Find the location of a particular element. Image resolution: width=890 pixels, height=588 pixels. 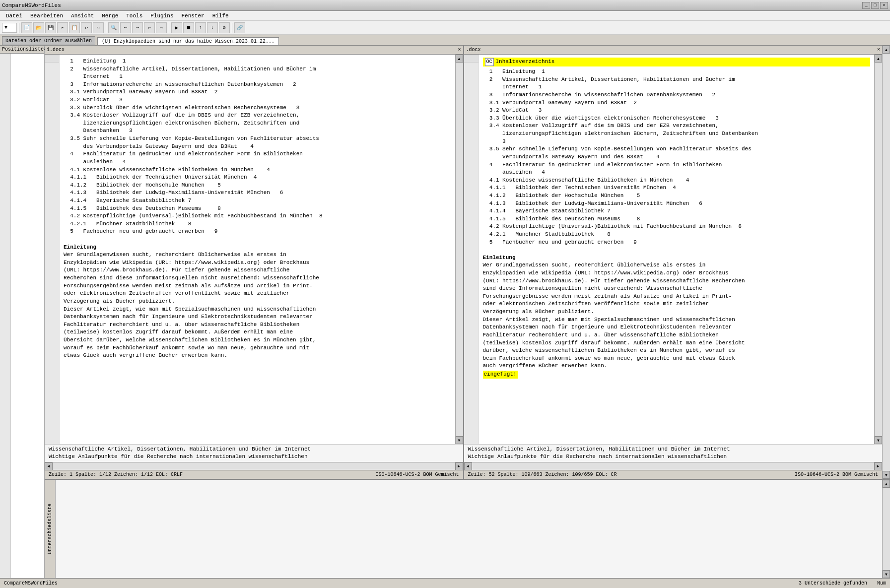

far-scroll-up-btn: ▲ is located at coordinates (887, 50).